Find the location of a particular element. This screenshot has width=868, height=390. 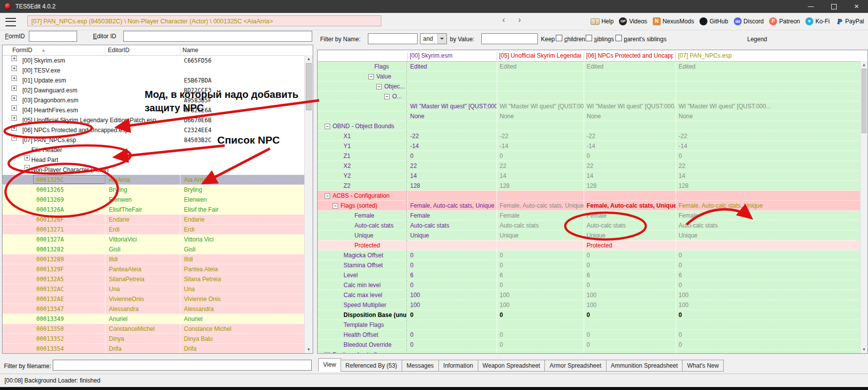

tab-information: Information is located at coordinates (458, 366).